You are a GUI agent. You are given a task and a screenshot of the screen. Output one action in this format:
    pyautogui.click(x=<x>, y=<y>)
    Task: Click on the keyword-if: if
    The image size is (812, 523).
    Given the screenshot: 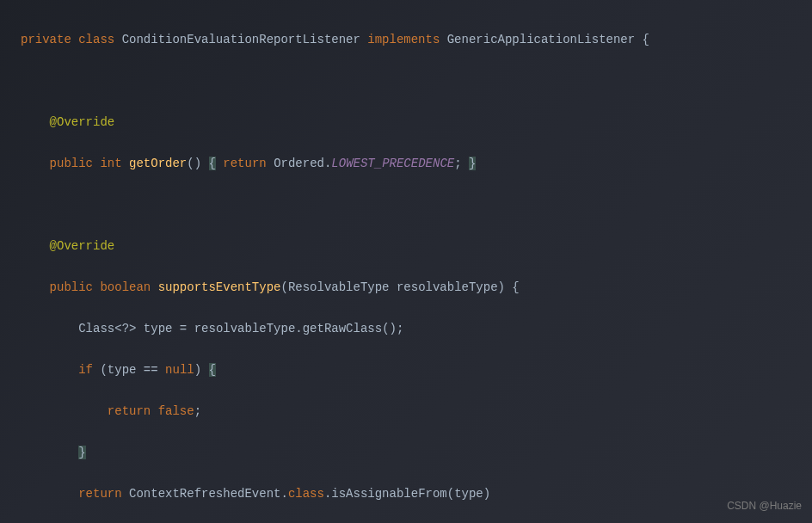 What is the action you would take?
    pyautogui.click(x=86, y=370)
    